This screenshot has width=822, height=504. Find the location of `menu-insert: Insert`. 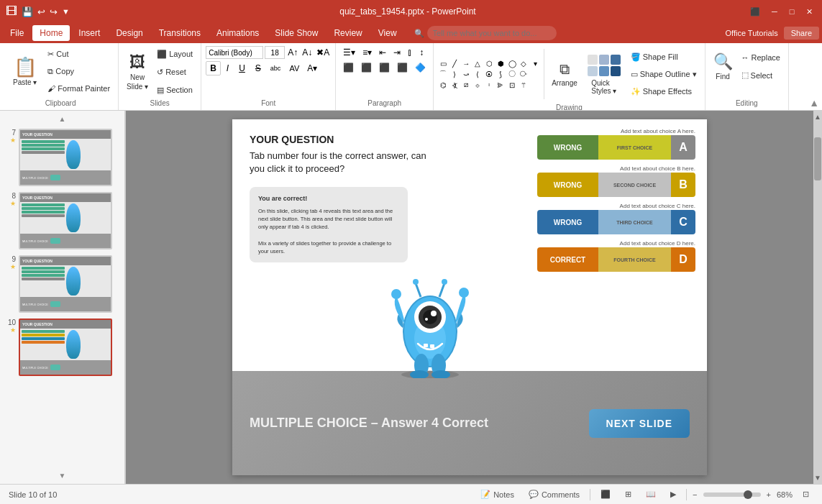

menu-insert: Insert is located at coordinates (89, 33).